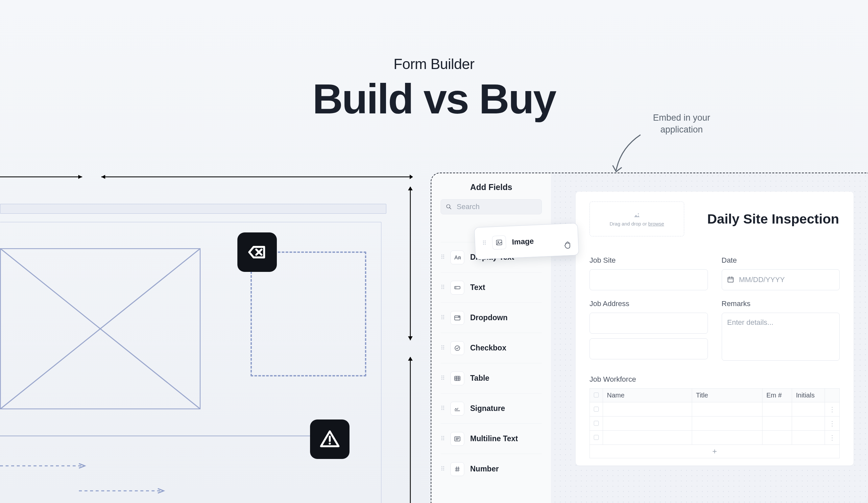 The height and width of the screenshot is (503, 868). I want to click on job-address-label: Job Address, so click(649, 304).